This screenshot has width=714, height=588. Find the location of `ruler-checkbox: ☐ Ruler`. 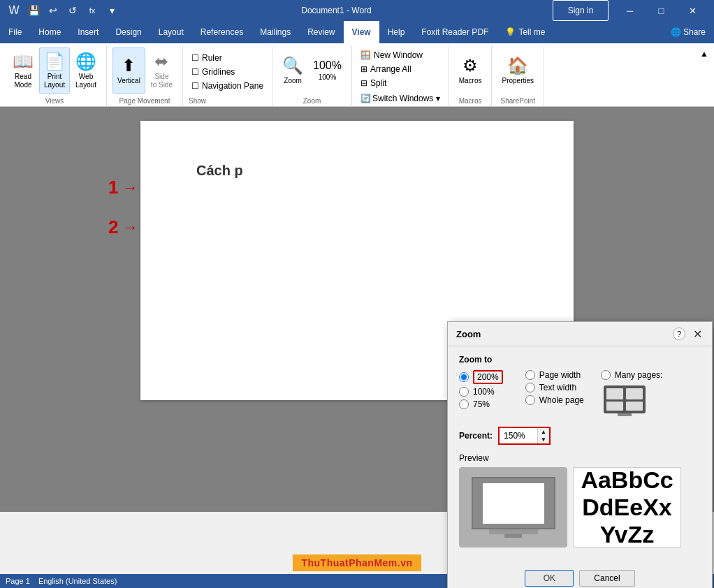

ruler-checkbox: ☐ Ruler is located at coordinates (228, 58).